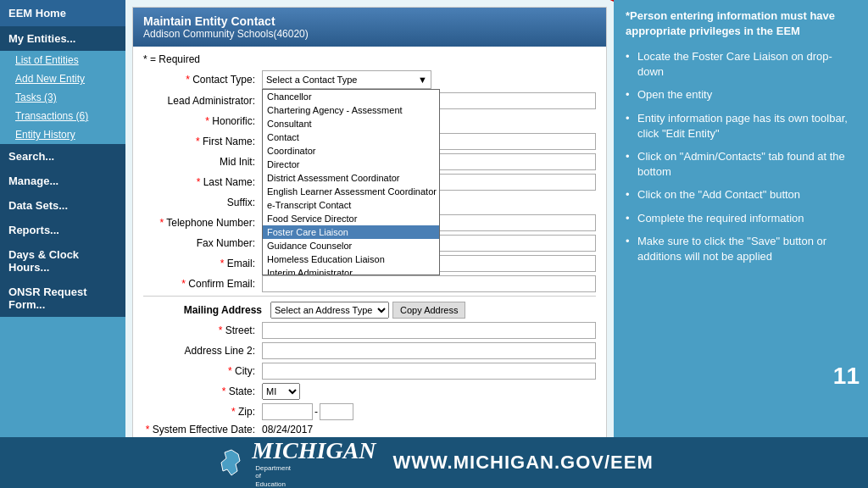  Describe the element at coordinates (203, 351) in the screenshot. I see `address2-label: Address Line 2:` at that location.